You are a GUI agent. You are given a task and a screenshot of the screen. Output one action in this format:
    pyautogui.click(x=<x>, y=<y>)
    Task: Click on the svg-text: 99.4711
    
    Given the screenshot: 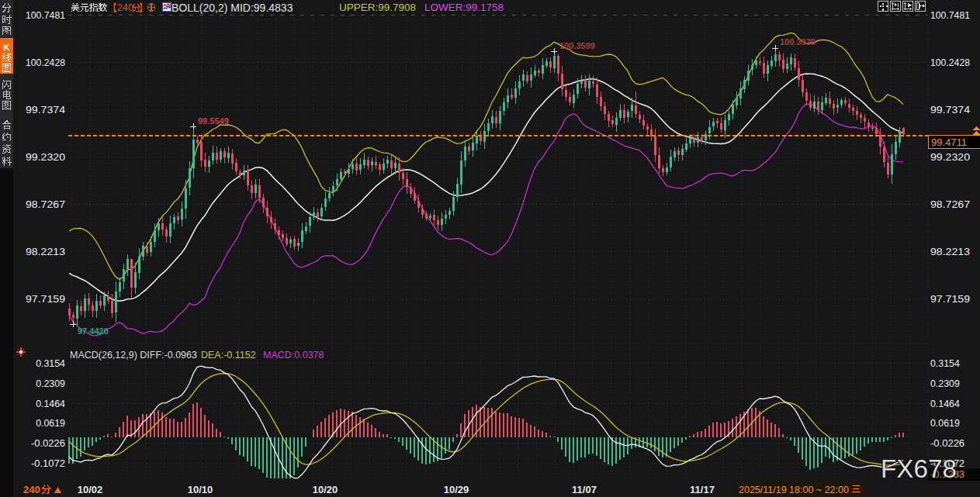 What is the action you would take?
    pyautogui.click(x=949, y=143)
    